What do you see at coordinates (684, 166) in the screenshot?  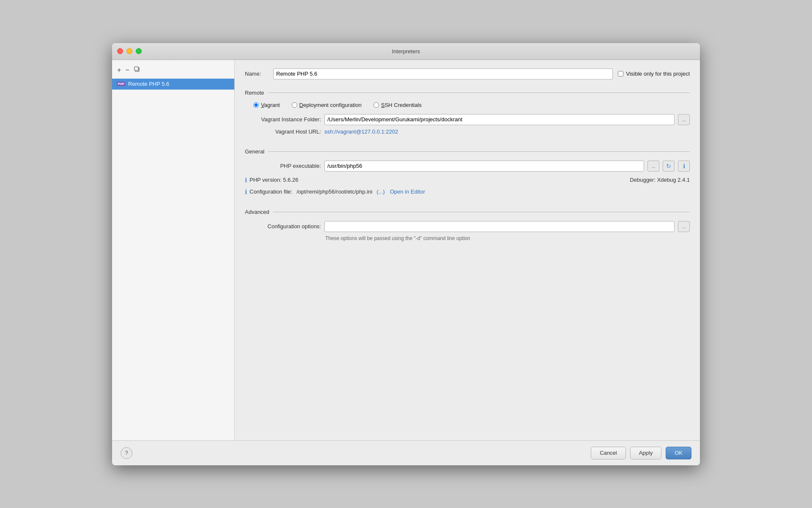 I see `info-icon: ℹ` at bounding box center [684, 166].